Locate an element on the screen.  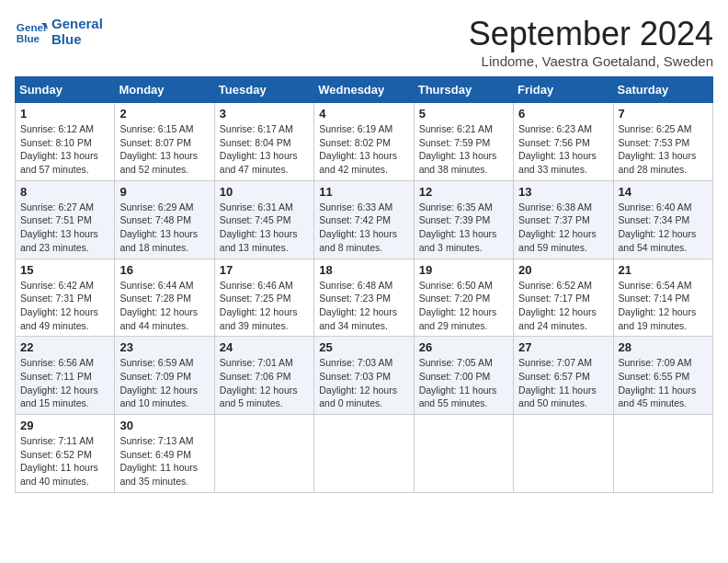
weekday-header-row: SundayMondayTuesdayWednesdayThursdayFrid… is located at coordinates (364, 90).